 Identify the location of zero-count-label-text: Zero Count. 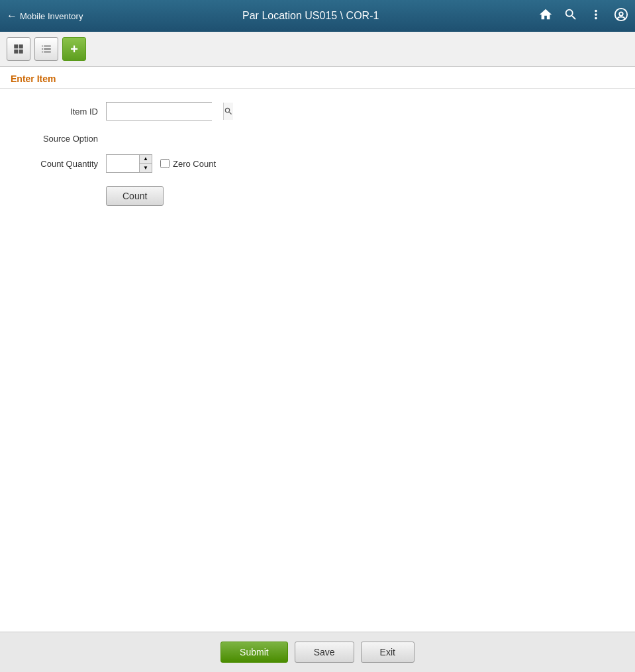
(195, 164).